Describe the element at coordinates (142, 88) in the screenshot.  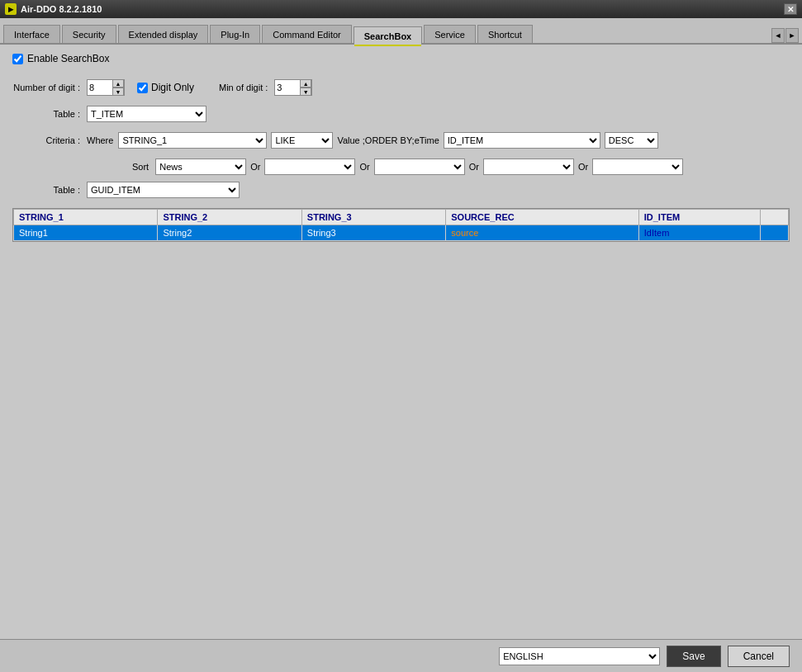
I see `digit-only-checkbox` at that location.